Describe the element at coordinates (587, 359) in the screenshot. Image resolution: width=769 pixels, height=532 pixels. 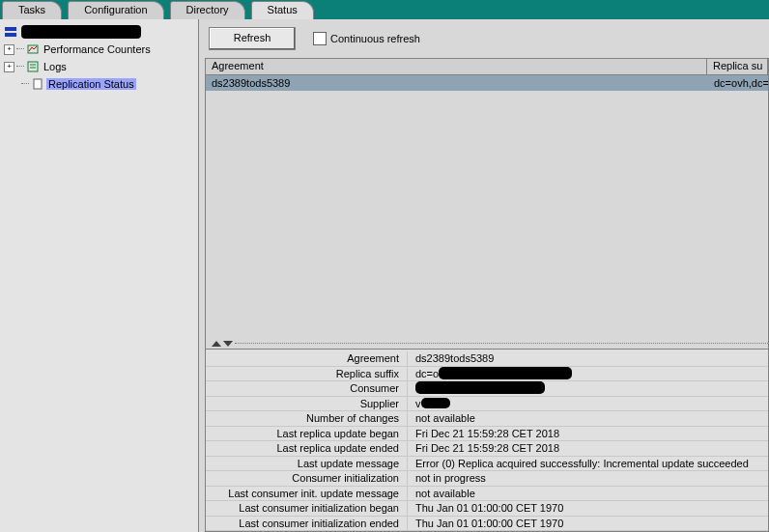
I see `dv-agreement: ds2389tods5389` at that location.